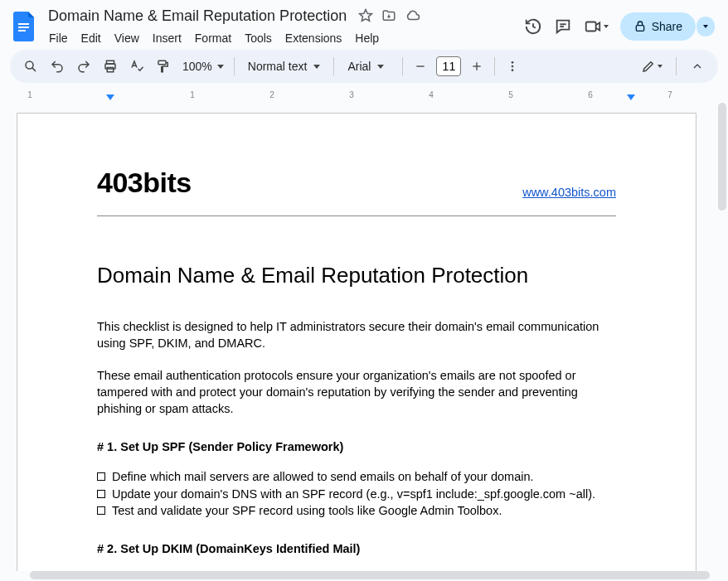 The width and height of the screenshot is (728, 581). Describe the element at coordinates (31, 66) in the screenshot. I see `search-menus-icon` at that location.